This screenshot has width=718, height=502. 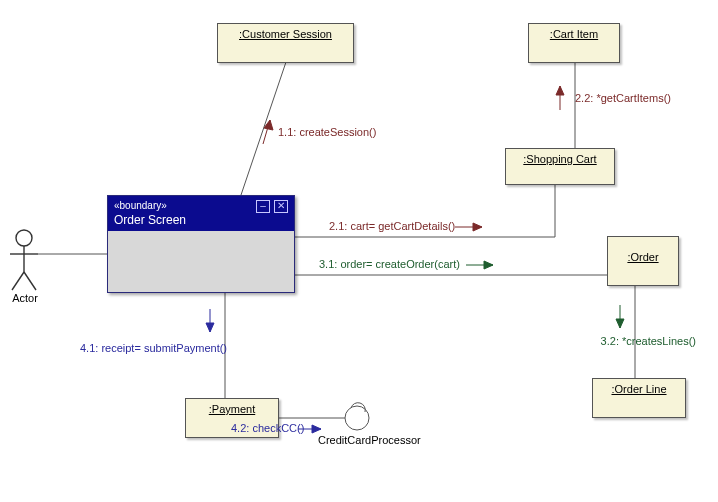 What do you see at coordinates (560, 159) in the screenshot?
I see `object-shopping-cart-title: :Shopping Cart` at bounding box center [560, 159].